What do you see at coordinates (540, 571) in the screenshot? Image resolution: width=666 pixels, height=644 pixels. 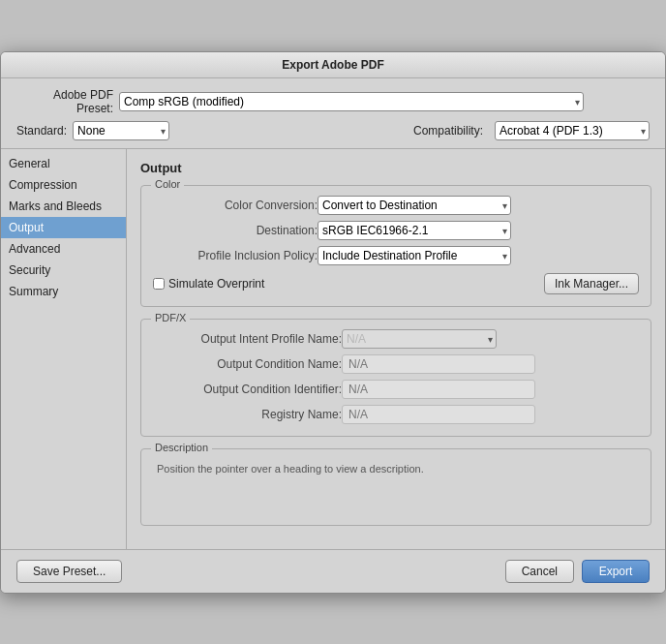 I see `cancel-button: Cancel` at bounding box center [540, 571].